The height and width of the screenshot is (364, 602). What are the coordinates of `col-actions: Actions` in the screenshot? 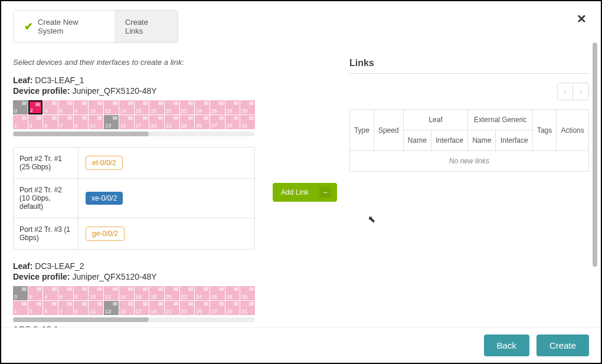 It's located at (572, 130).